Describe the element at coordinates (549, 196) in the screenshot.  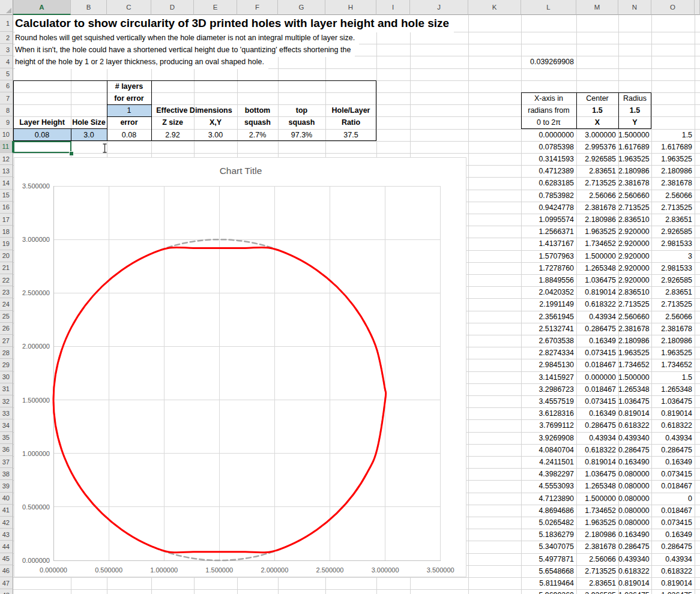
I see `table-cell: 0.7853982` at that location.